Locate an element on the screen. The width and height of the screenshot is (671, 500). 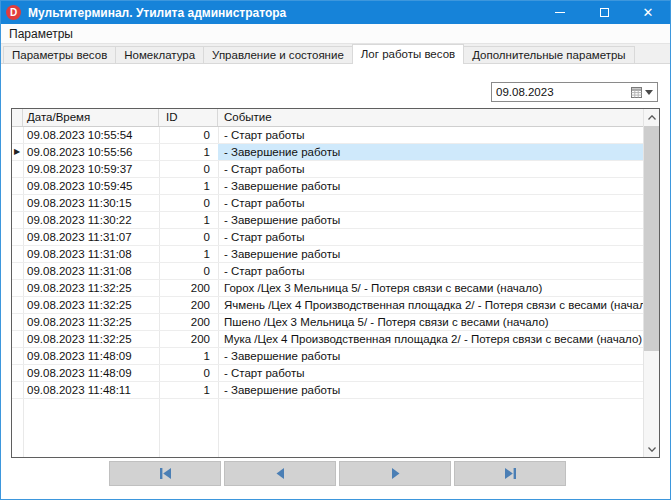
table-row: 09.08.2023 11:48:111- Завершение работы is located at coordinates (328, 390).